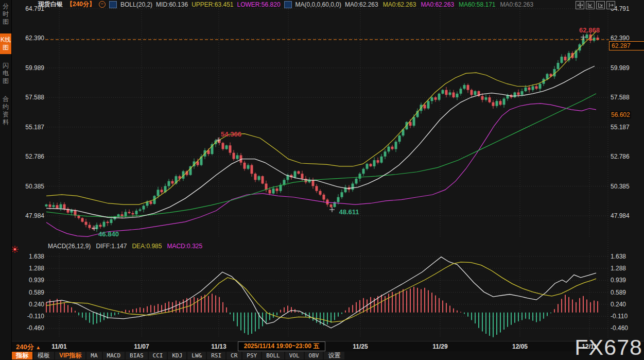 Image resolution: width=644 pixels, height=360 pixels. Describe the element at coordinates (102, 4) in the screenshot. I see `collapse-icon: −` at that location.